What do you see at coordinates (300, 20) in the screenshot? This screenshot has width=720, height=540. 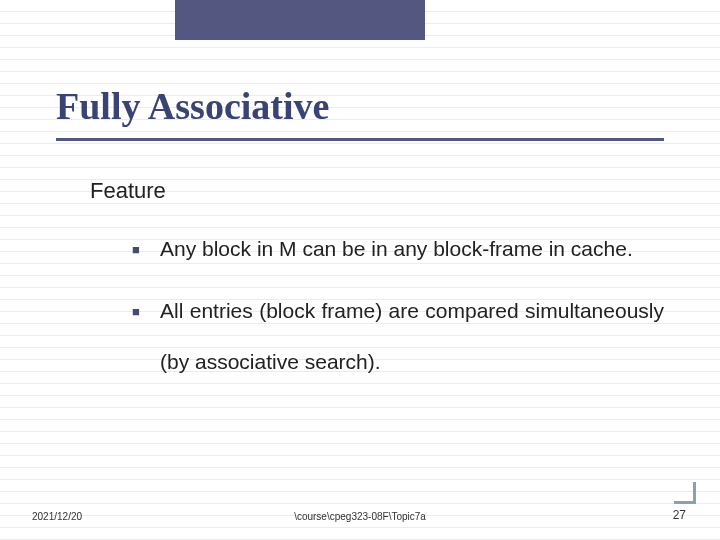 I see `top-accent-band` at bounding box center [300, 20].